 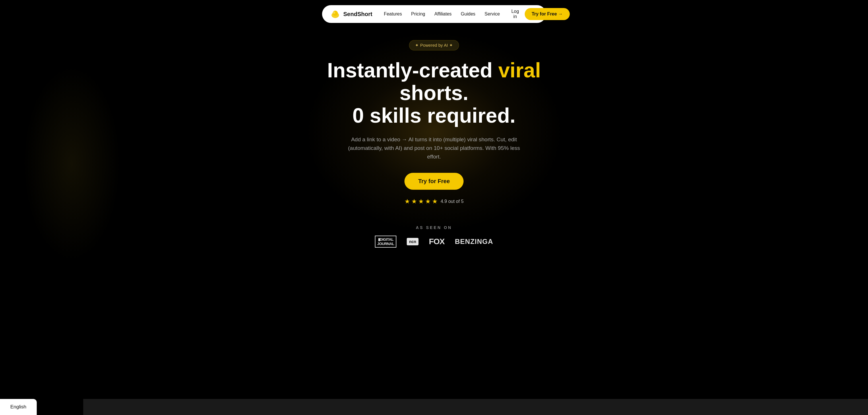 I want to click on title-part1: Instantly-created, so click(x=413, y=70).